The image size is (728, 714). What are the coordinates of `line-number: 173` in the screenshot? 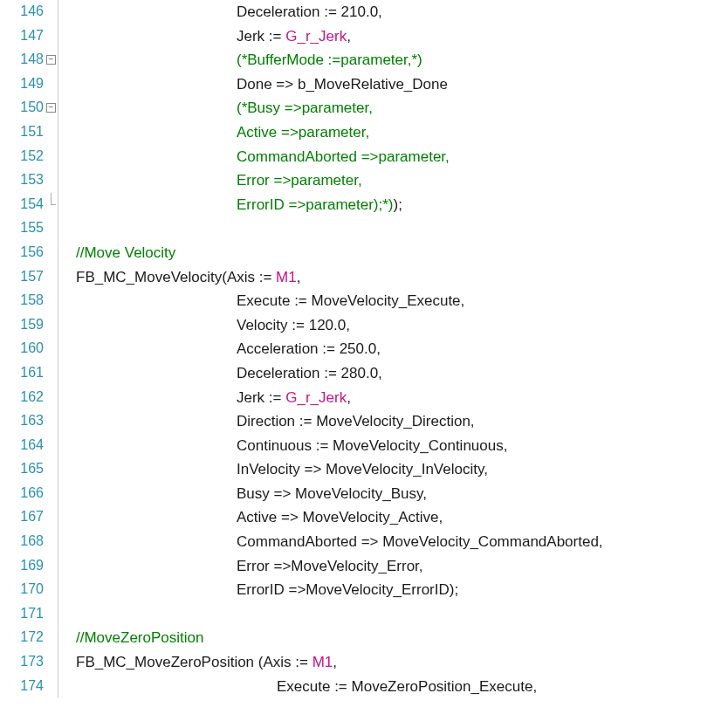 It's located at (23, 662).